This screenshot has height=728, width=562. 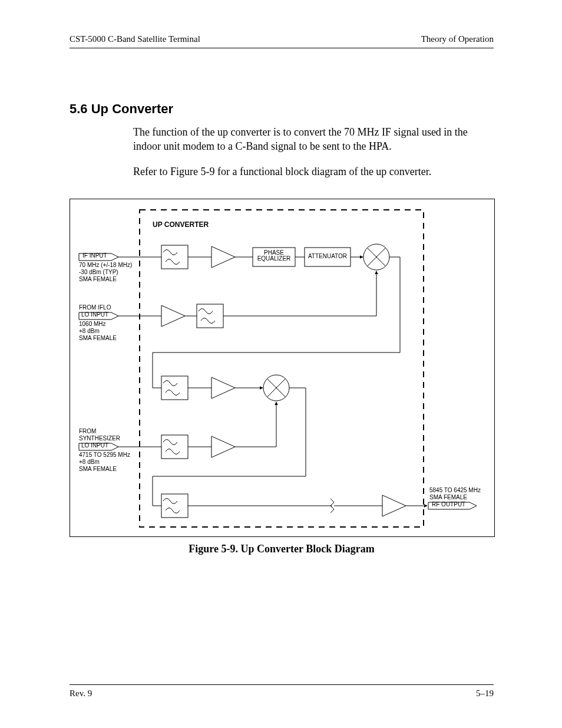 What do you see at coordinates (282, 48) in the screenshot?
I see `header-rule` at bounding box center [282, 48].